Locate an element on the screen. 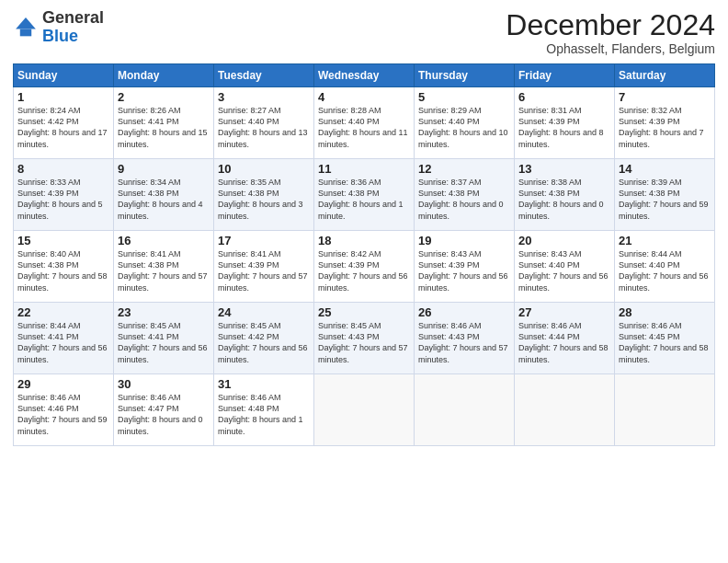 The height and width of the screenshot is (563, 728). calendar-cell: 26Sunrise: 8:46 AMSunset: 4:43 PMDayligh… is located at coordinates (465, 339).